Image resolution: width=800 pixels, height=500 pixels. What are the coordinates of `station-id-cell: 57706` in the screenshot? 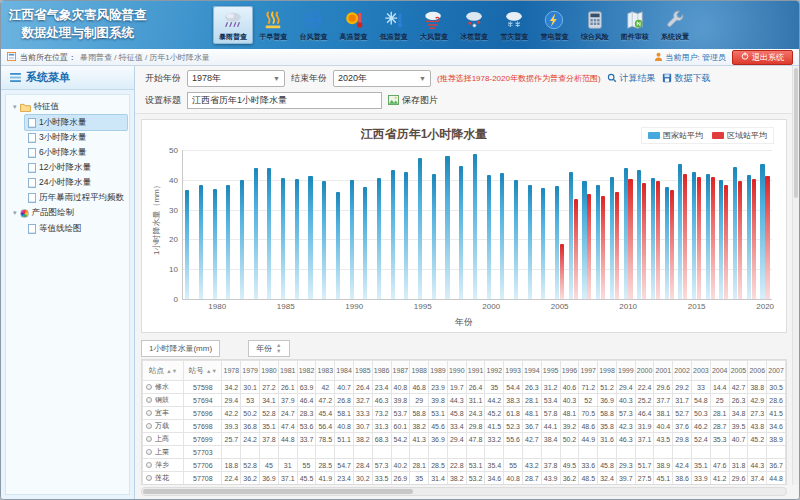 It's located at (203, 466).